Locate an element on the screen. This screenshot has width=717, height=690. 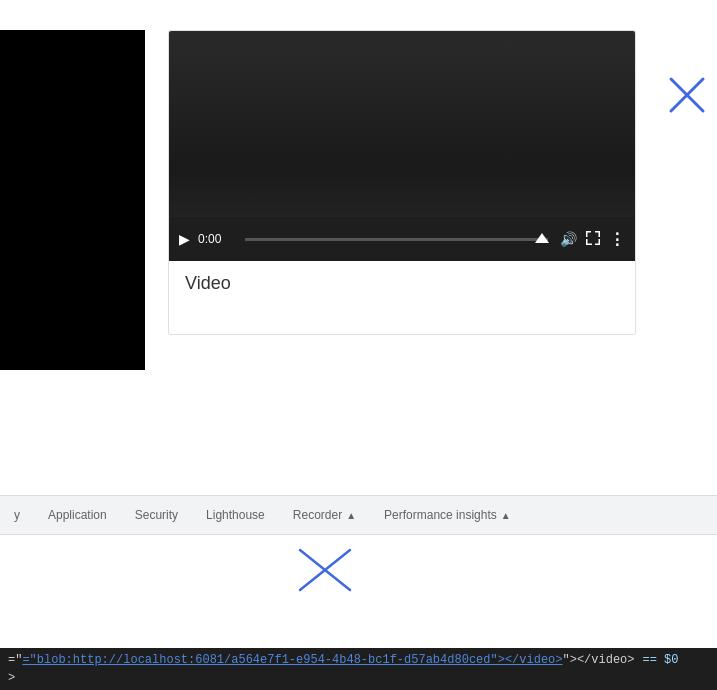
play-button: ▶ is located at coordinates (184, 239).